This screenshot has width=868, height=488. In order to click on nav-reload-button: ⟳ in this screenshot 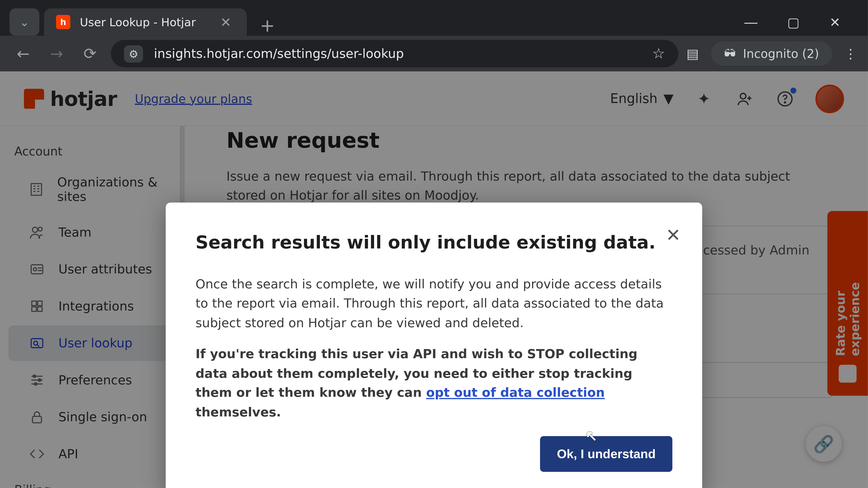, I will do `click(90, 54)`.